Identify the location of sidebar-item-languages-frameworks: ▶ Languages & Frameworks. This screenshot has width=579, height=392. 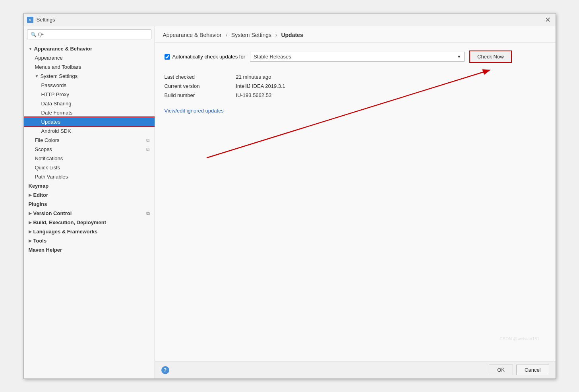
(89, 231).